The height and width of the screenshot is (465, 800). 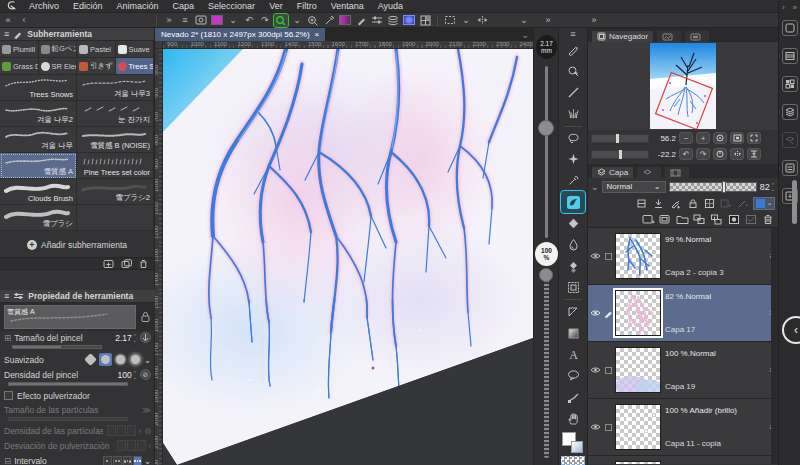 I want to click on material-swatch-icon, so click(x=217, y=20).